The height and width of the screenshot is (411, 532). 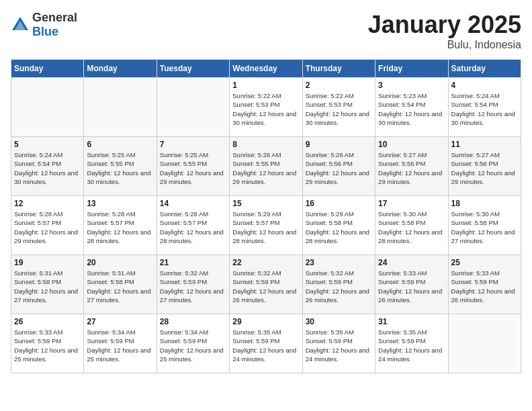 I want to click on calendar-cell: 9Sunrise: 5:26 AM Sunset: 5:56 PM Daylig…, so click(x=339, y=167).